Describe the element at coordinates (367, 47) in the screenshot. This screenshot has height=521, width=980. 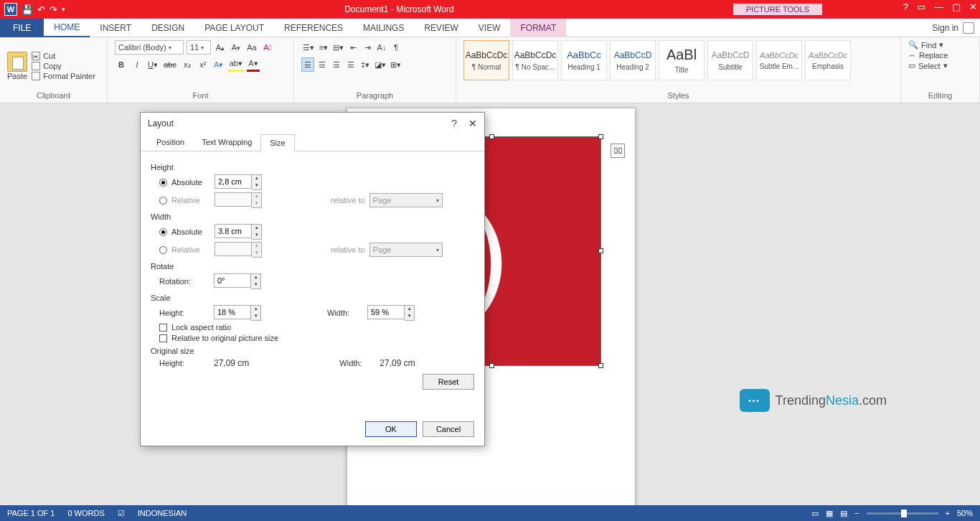
I see `increase-indent-button: ⇥` at that location.